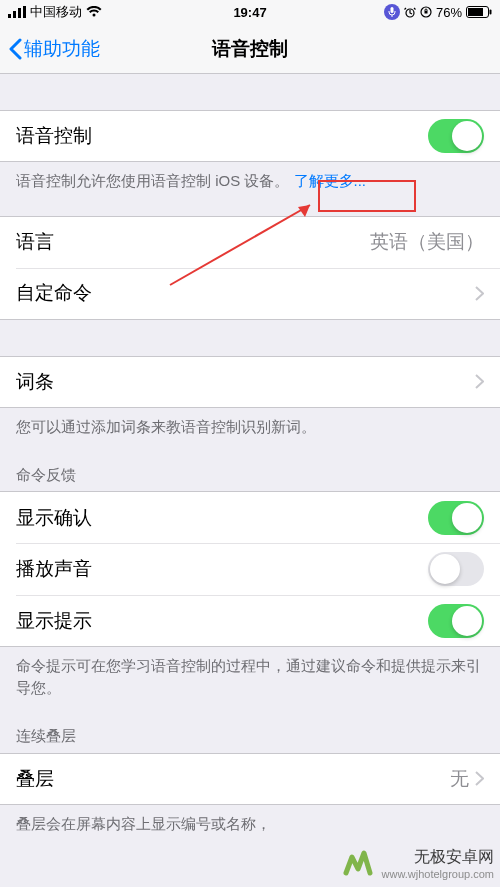 The height and width of the screenshot is (887, 500). I want to click on watermark-url: www.wjhotelgroup.com, so click(438, 874).